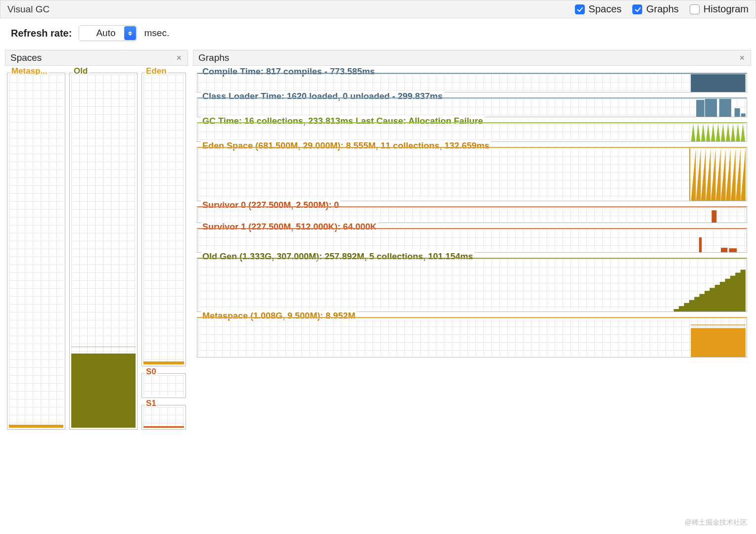 This screenshot has height=534, width=756. I want to click on graph-s1: Survivor 1 (227.500M, 512.000K): 64.000K, so click(472, 240).